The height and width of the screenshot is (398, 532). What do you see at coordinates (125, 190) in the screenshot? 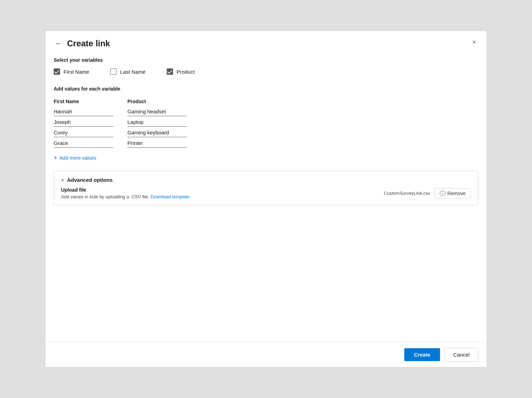
I see `upload-title: Upload file` at bounding box center [125, 190].